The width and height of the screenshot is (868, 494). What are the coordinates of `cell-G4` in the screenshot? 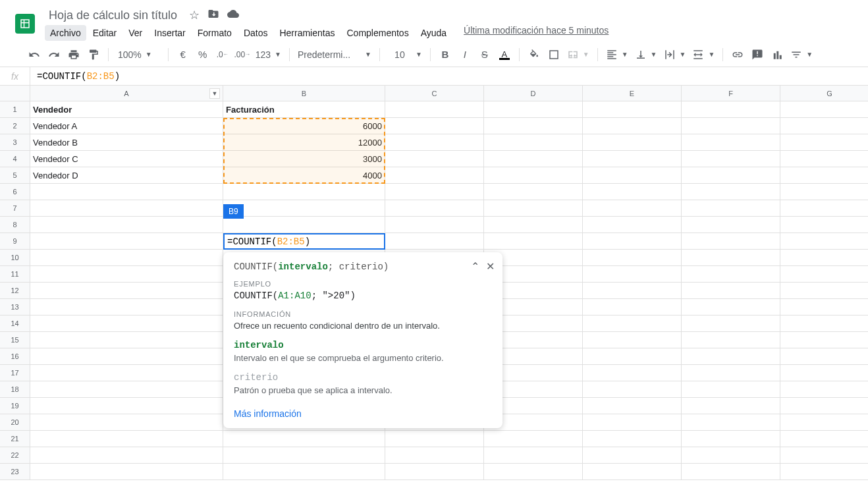 It's located at (825, 159).